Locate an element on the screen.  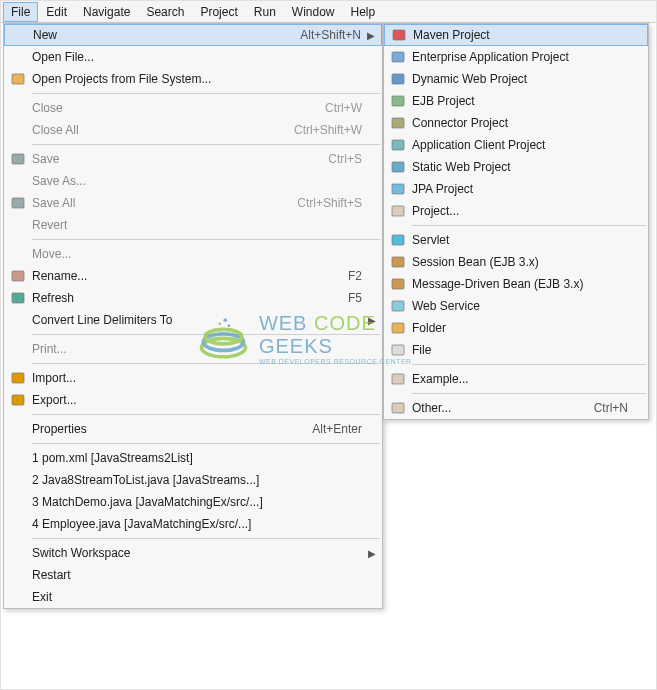
new-menu-item-message-driven-bean-ejb-3-x: Message-Driven Bean (EJB 3.x) is located at coordinates (516, 284).